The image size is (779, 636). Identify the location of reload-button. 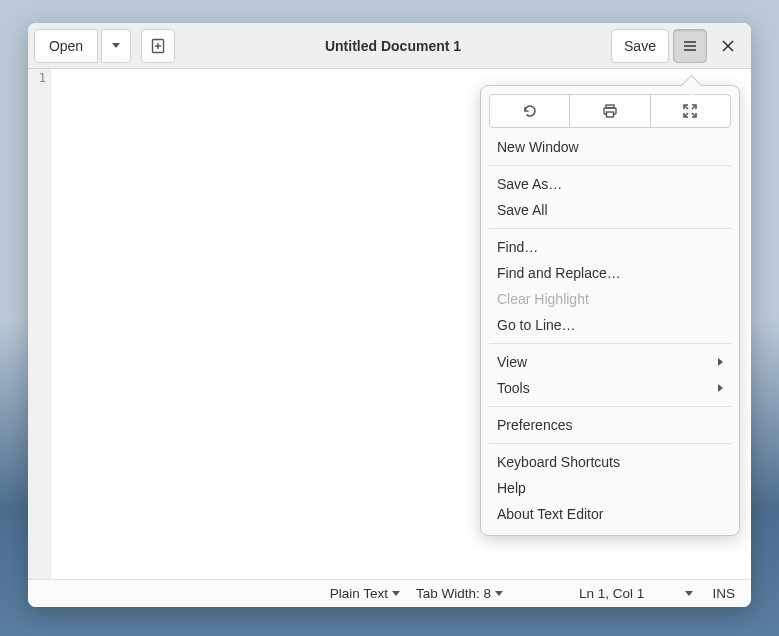
(530, 111).